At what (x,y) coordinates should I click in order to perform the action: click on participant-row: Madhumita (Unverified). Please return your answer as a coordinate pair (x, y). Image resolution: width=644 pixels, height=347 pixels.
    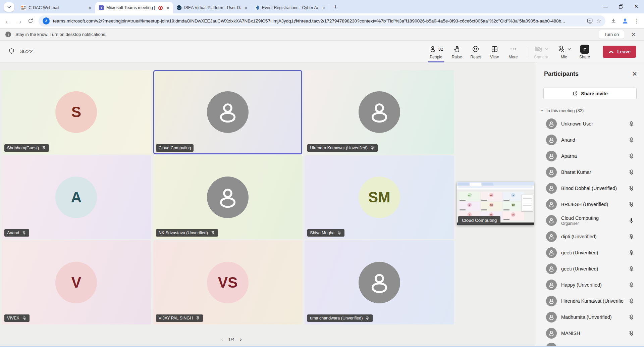
    Looking at the image, I should click on (590, 317).